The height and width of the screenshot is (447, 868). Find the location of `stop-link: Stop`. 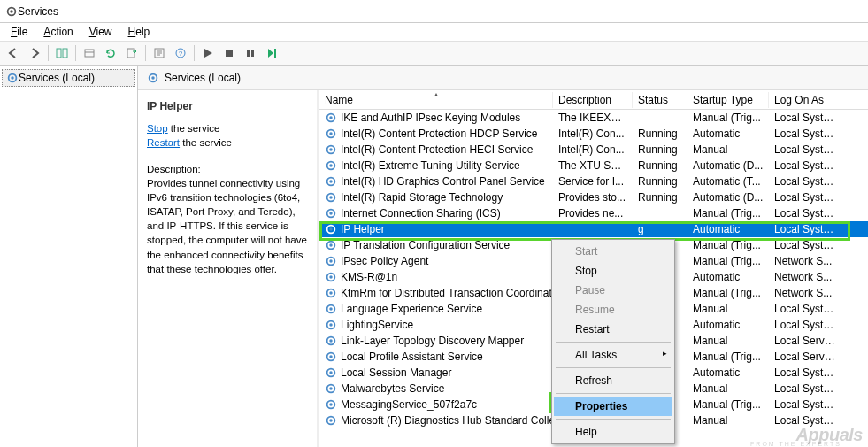

stop-link: Stop is located at coordinates (157, 128).